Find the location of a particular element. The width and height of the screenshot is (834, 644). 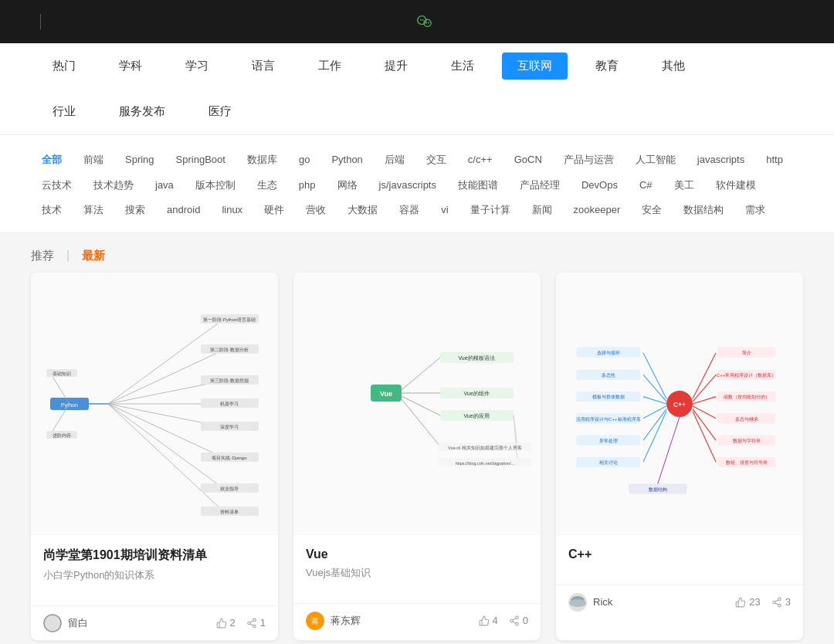

tag-大数据: 大数据 is located at coordinates (363, 210).